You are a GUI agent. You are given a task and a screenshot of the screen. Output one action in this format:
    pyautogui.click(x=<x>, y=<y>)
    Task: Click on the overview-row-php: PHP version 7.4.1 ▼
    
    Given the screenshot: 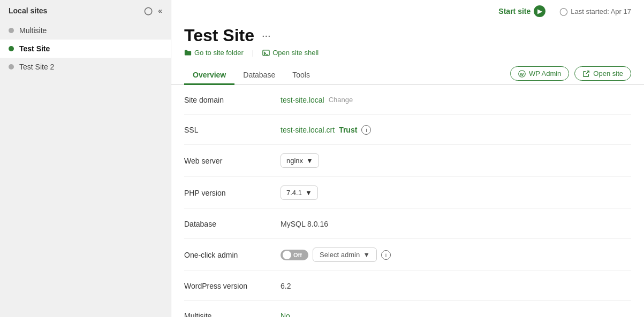 What is the action you would take?
    pyautogui.click(x=408, y=193)
    